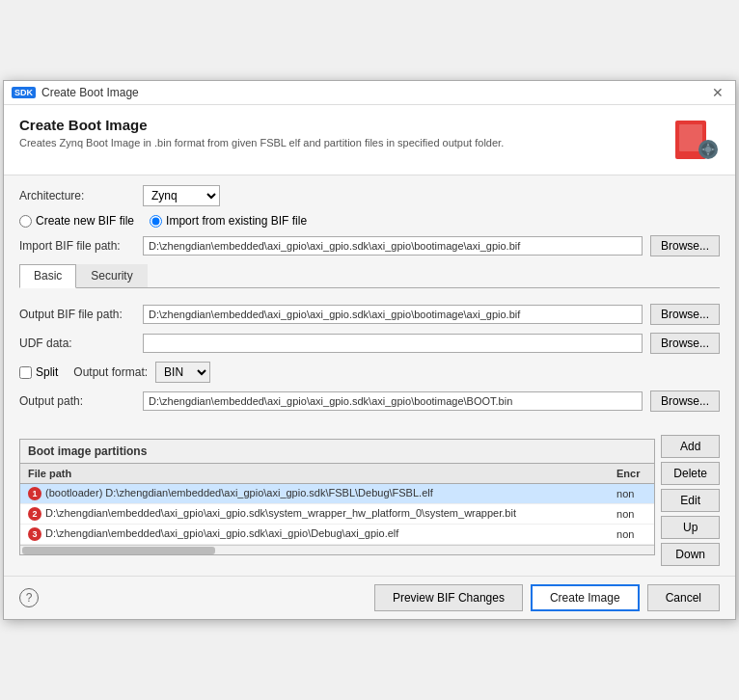  Describe the element at coordinates (691, 446) in the screenshot. I see `add-button: Add` at that location.